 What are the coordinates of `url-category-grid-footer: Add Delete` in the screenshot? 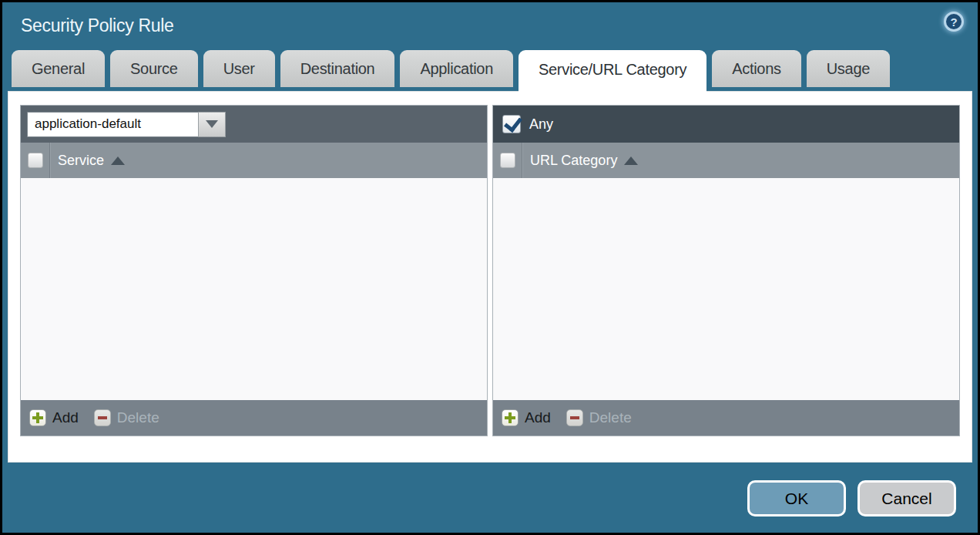 It's located at (726, 418).